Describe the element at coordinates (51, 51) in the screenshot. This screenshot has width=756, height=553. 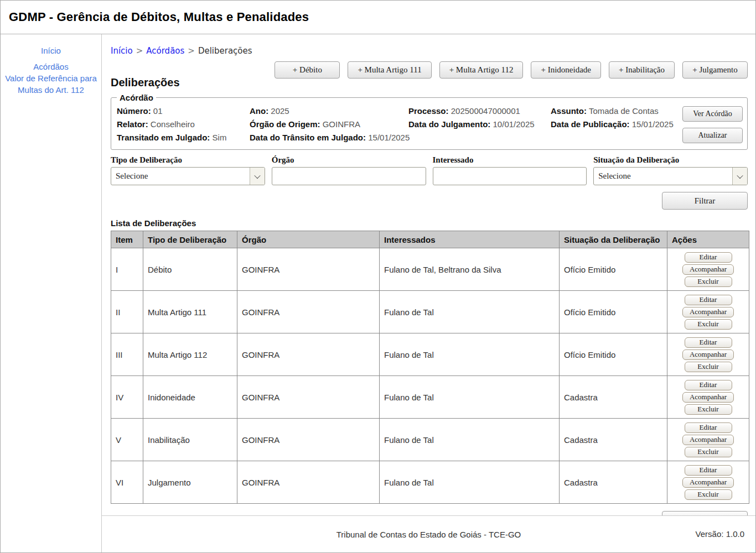
I see `sidebar-item-inicio: Início` at that location.